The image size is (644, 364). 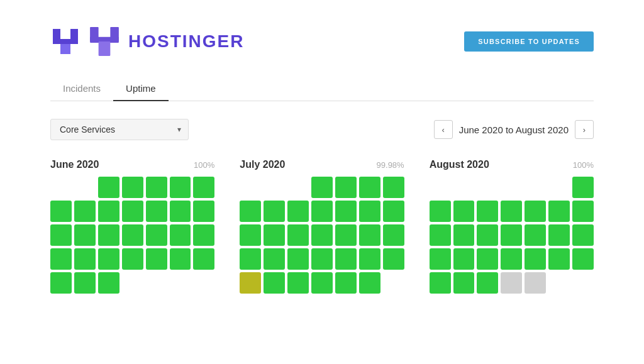 What do you see at coordinates (322, 130) in the screenshot?
I see `controls-row: Core Services Web Hosting VPS Email ▾ ‹ …` at bounding box center [322, 130].